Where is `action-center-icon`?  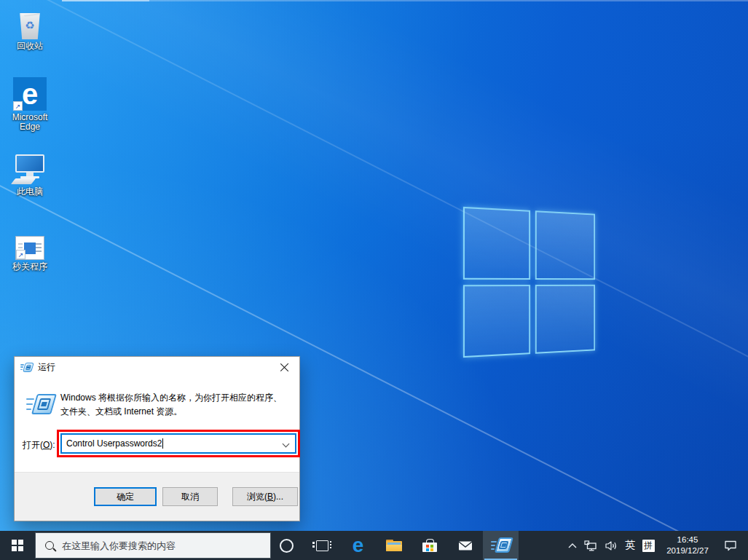 action-center-icon is located at coordinates (731, 545).